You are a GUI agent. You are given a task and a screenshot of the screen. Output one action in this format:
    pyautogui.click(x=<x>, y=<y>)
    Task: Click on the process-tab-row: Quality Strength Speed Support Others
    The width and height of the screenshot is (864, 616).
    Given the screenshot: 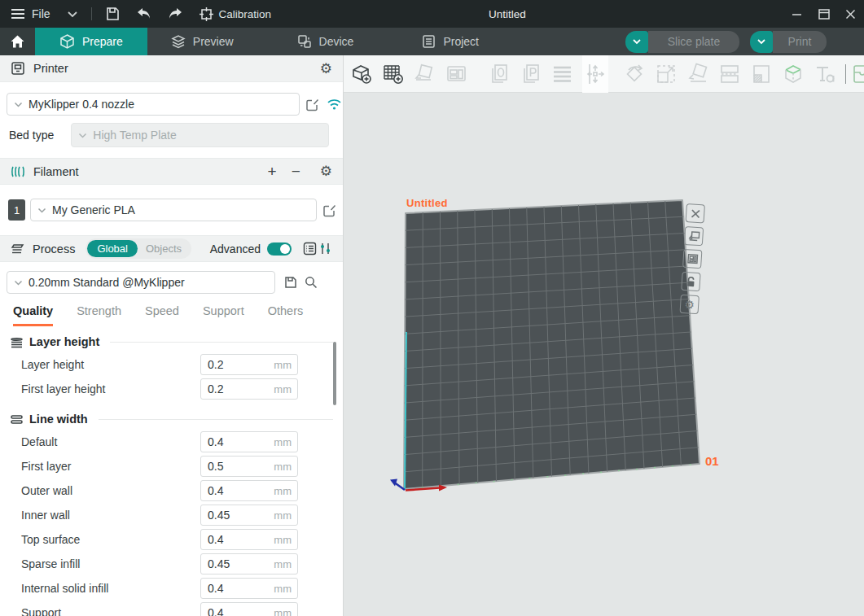 What is the action you would take?
    pyautogui.click(x=171, y=316)
    